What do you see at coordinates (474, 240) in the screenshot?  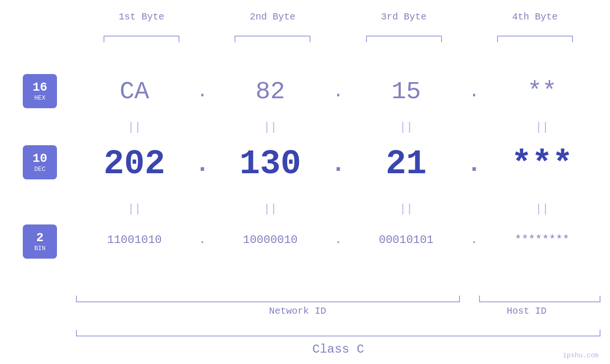 I see `bin-dot3: .` at bounding box center [474, 240].